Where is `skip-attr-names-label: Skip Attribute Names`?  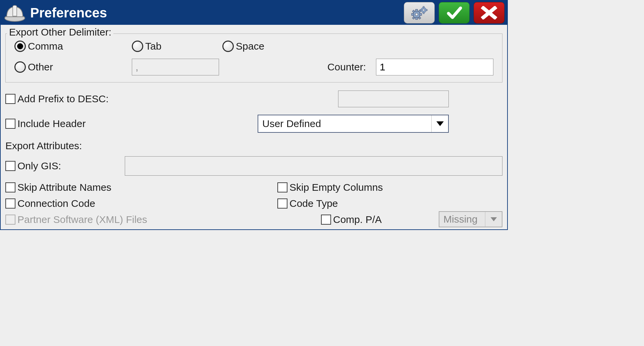 skip-attr-names-label: Skip Attribute Names is located at coordinates (64, 187).